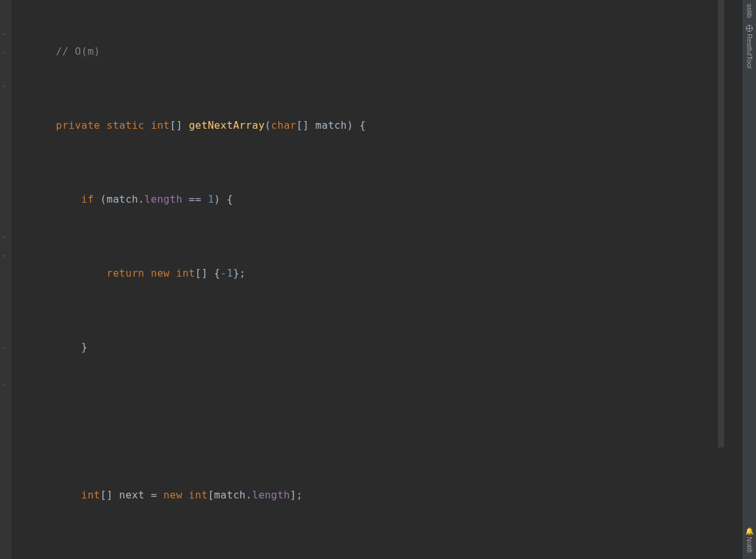  Describe the element at coordinates (296, 495) in the screenshot. I see `semi: ];` at that location.